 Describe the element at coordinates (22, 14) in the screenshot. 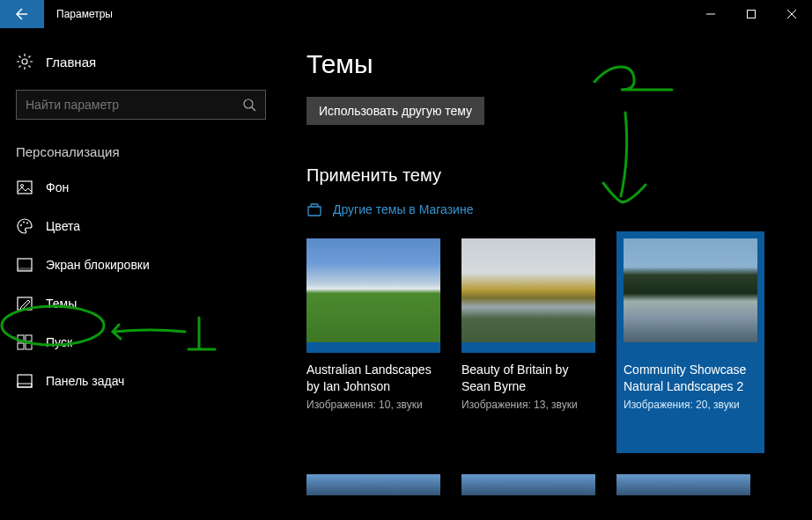

I see `arrow-left-icon` at that location.